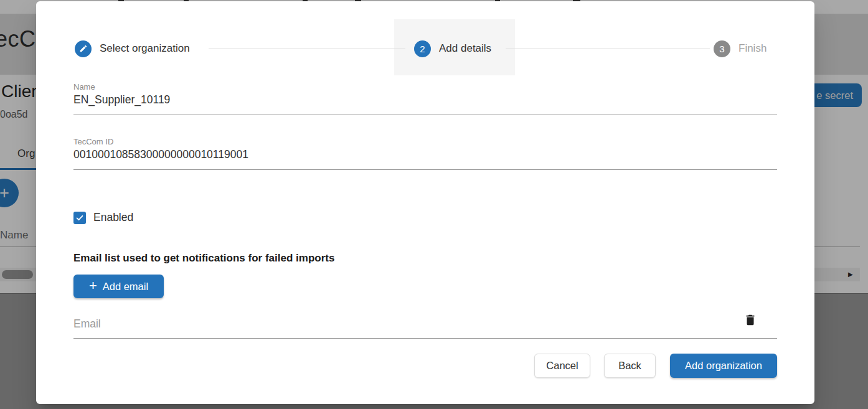 The height and width of the screenshot is (409, 868). I want to click on step3-circle: 3, so click(722, 49).